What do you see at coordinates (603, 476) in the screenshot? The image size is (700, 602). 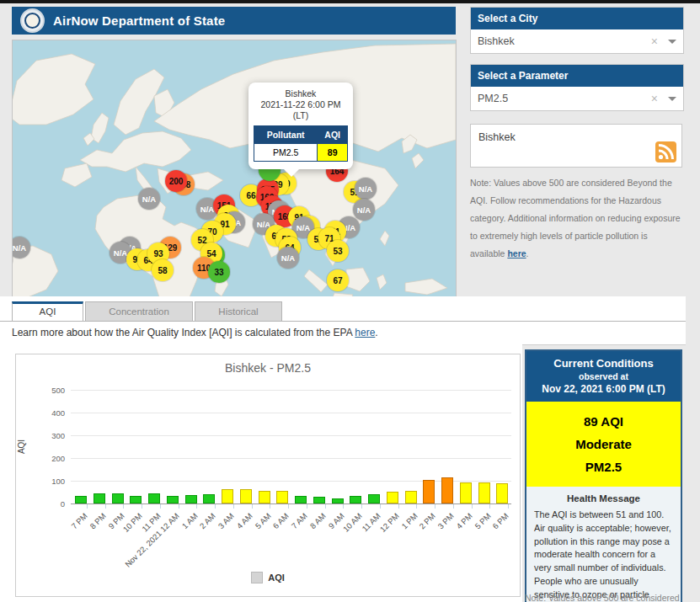 I see `current-conditions-panel: Current Conditions observed at Nov 22, 2…` at bounding box center [603, 476].